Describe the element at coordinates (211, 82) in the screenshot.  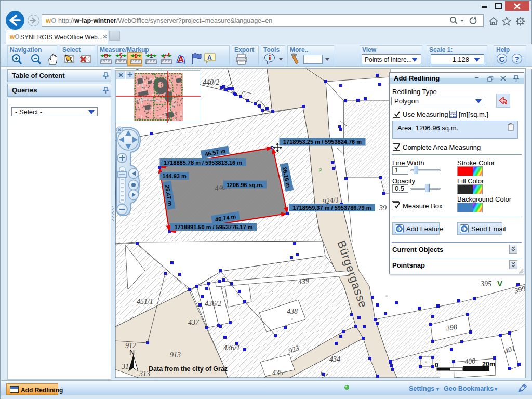
I see `svg-text: 440/2` at that location.